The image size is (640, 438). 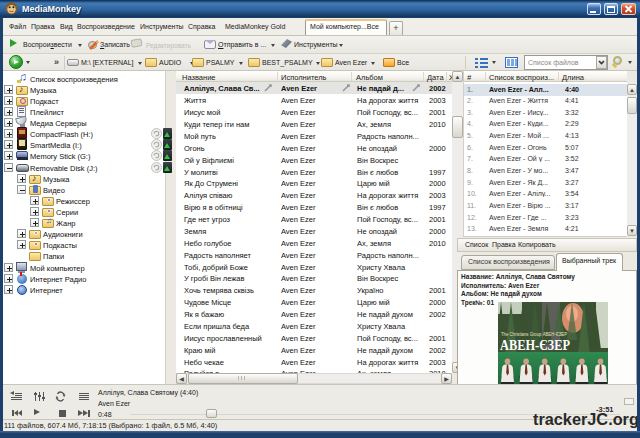 I want to click on svg-text: АВЕН-ЄЗЕР, so click(x=535, y=346).